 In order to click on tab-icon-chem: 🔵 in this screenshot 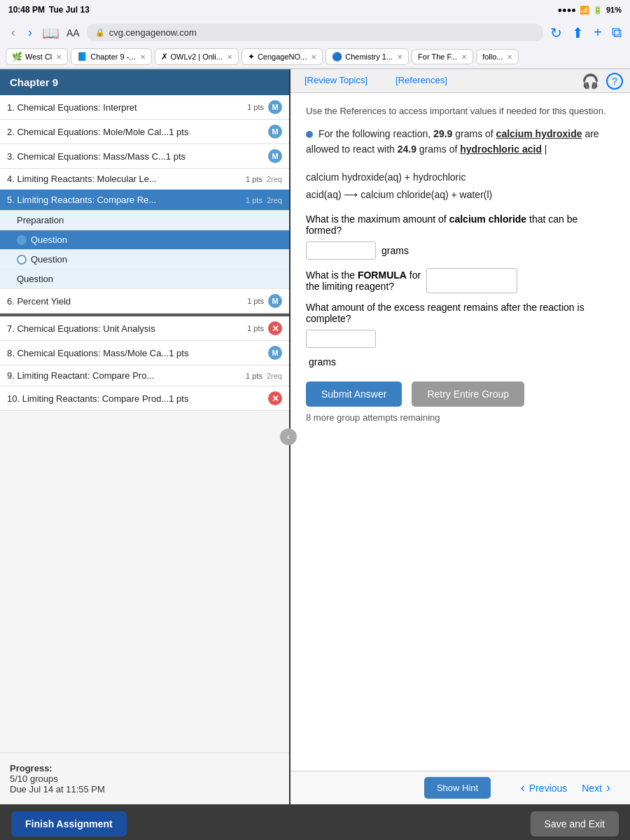, I will do `click(337, 57)`.